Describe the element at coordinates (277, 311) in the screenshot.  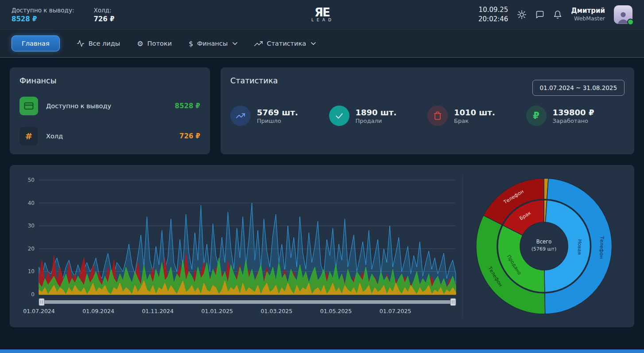
I see `x-tick-label: 01.03.2025` at that location.